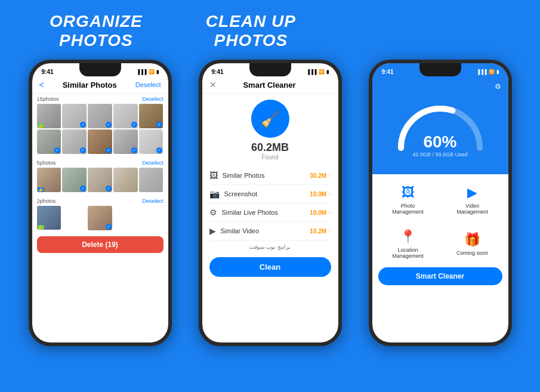 The height and width of the screenshot is (392, 540). What do you see at coordinates (388, 72) in the screenshot?
I see `phone3-time: 9:41` at bounding box center [388, 72].